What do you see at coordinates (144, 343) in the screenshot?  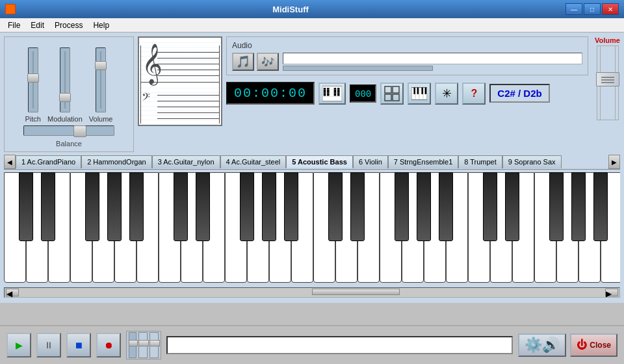 I see `mini-slider-2-thumb` at bounding box center [144, 343].